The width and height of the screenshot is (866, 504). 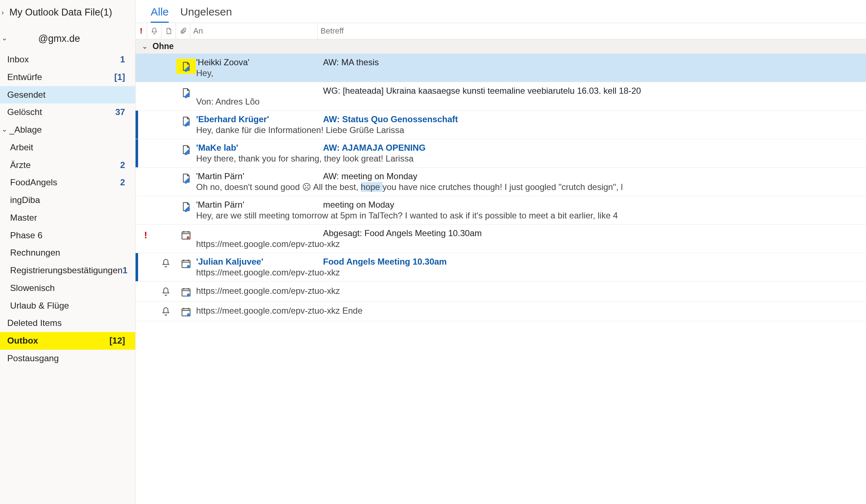 I want to click on folder-count: [1], so click(x=122, y=77).